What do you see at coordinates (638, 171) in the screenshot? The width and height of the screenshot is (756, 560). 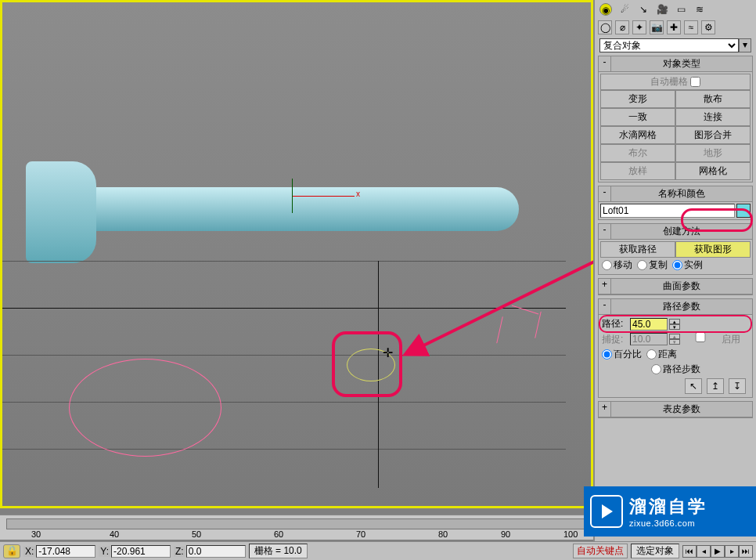 I see `loft-button: 放样` at bounding box center [638, 171].